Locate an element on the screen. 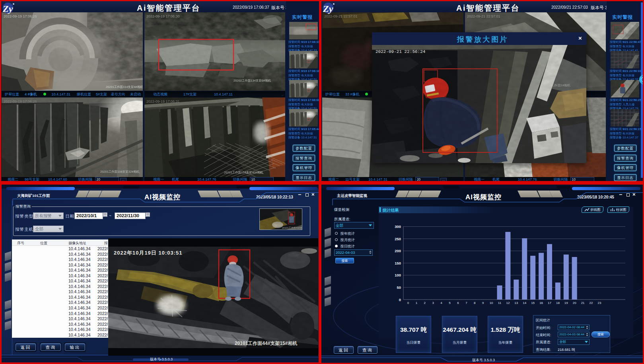 This screenshot has width=644, height=364. svg-text: 15 is located at coordinates (533, 303).